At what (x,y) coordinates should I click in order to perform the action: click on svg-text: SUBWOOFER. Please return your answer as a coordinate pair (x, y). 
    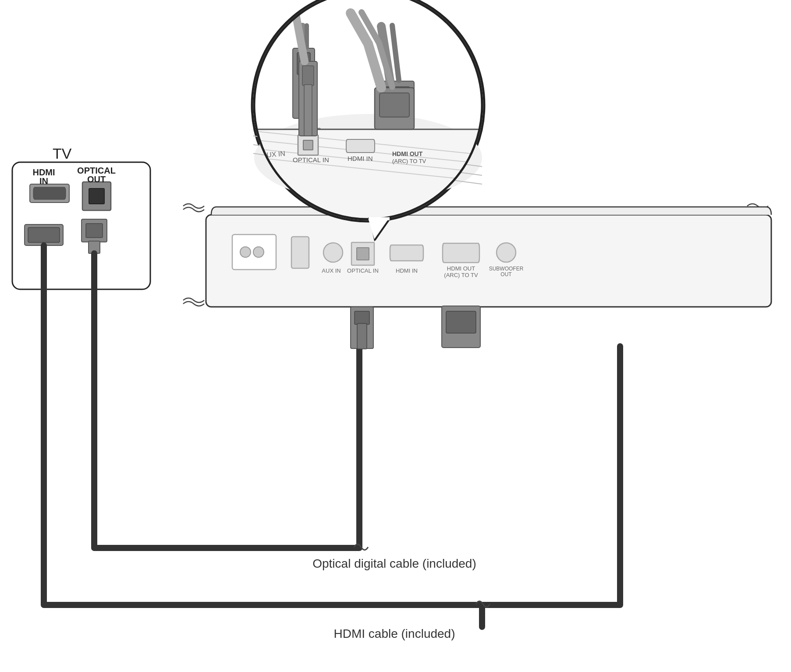
    Looking at the image, I should click on (507, 269).